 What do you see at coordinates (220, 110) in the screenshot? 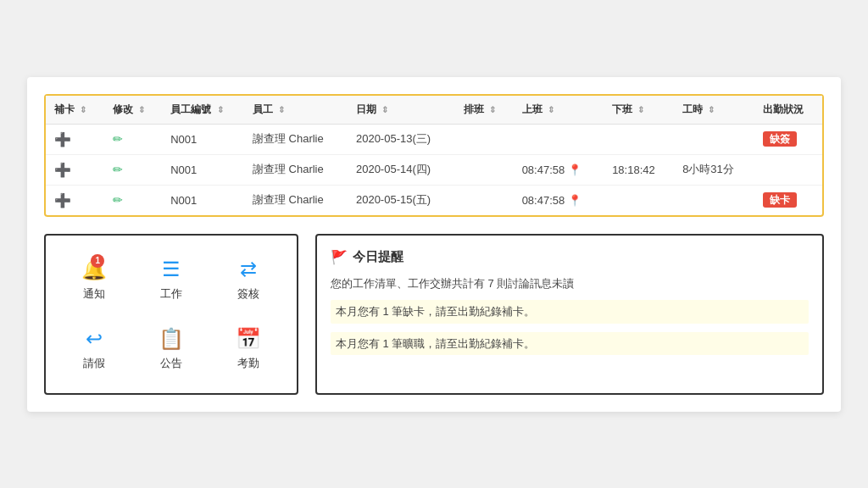
I see `sort-icon-emp-no: ⇕` at bounding box center [220, 110].